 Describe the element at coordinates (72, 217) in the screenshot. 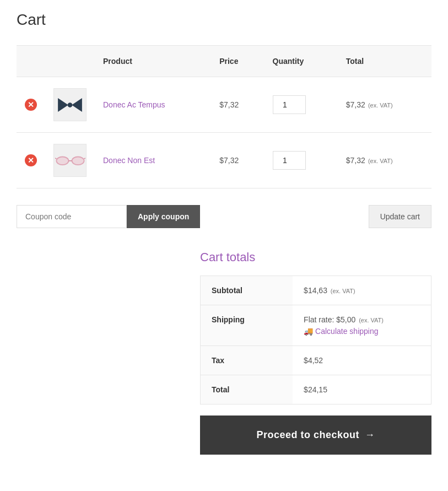

I see `coupon-input` at that location.